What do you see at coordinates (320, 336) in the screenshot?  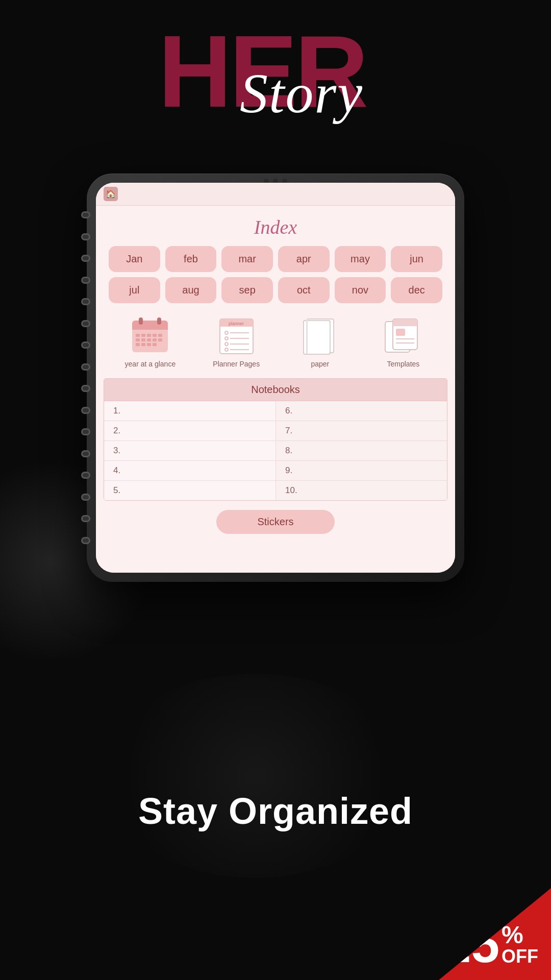 I see `paper-svg` at bounding box center [320, 336].